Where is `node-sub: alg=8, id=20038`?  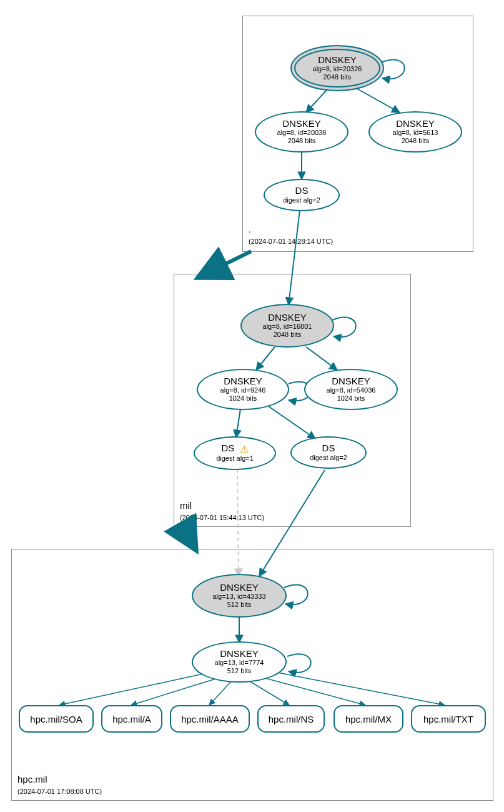
node-sub: alg=8, id=20038 is located at coordinates (302, 133).